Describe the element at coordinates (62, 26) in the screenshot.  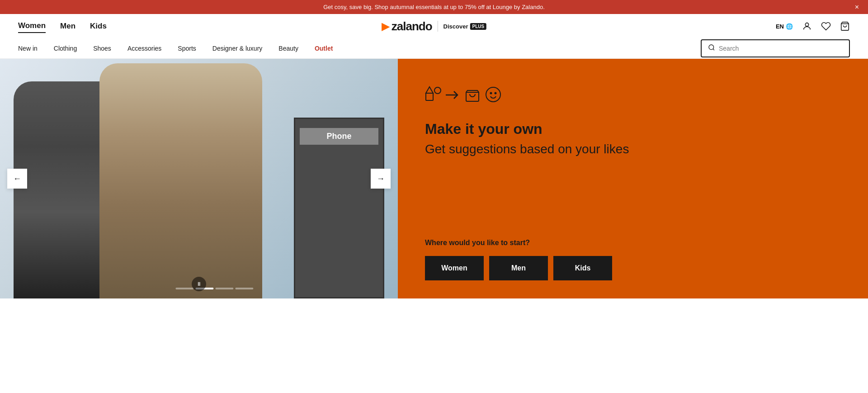
I see `main-navigation: Women Men Kids` at that location.